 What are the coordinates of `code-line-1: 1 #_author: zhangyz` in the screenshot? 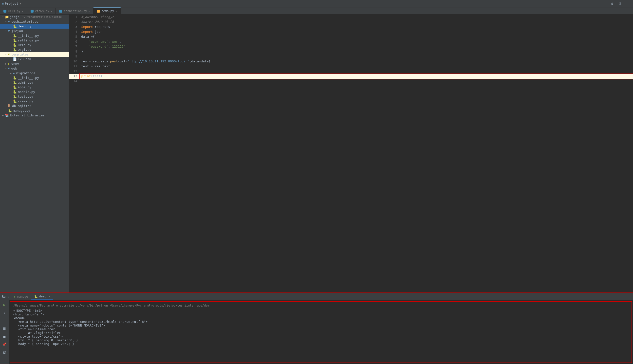 It's located at (351, 17).